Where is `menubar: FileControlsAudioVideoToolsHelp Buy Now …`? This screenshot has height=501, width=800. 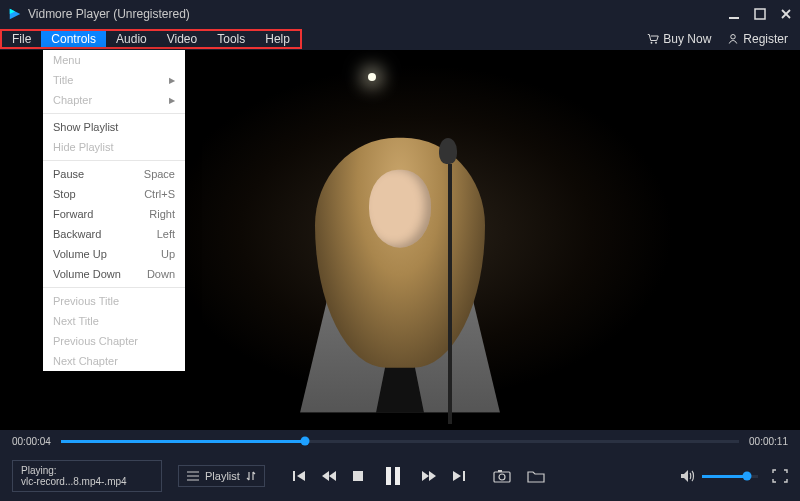
menubar: FileControlsAudioVideoToolsHelp Buy Now … is located at coordinates (400, 39).